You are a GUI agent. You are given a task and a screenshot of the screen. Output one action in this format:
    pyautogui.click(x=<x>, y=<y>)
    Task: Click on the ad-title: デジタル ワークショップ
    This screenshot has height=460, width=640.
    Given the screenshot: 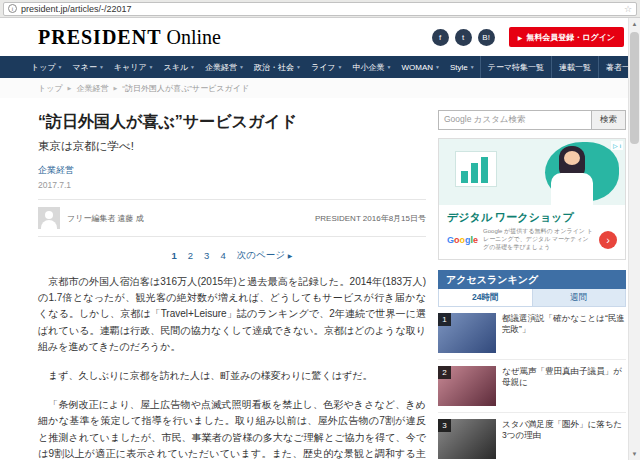 What is the action you would take?
    pyautogui.click(x=532, y=216)
    